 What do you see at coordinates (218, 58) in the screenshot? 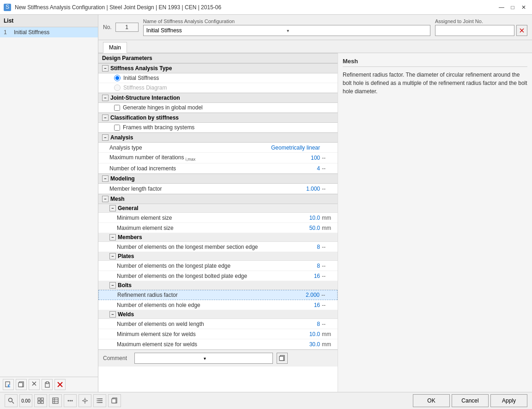
I see `design-params-header: Design Parameters` at bounding box center [218, 58].